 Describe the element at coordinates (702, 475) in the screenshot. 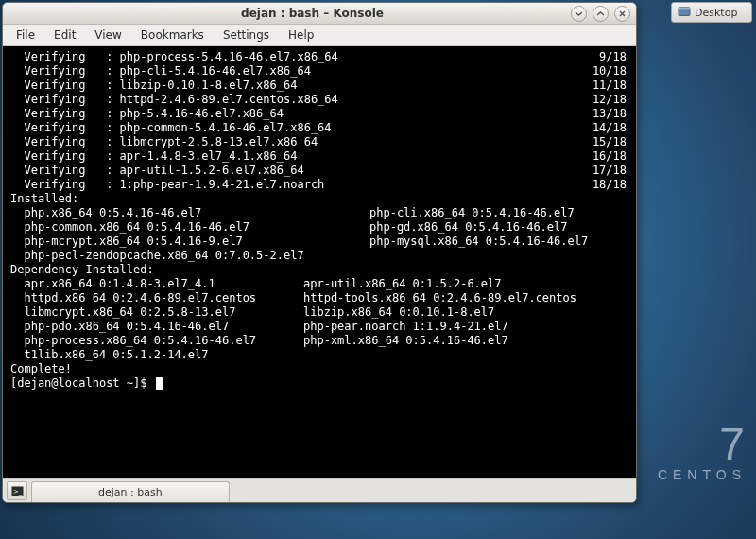

I see `centos-label: CENTOS` at that location.